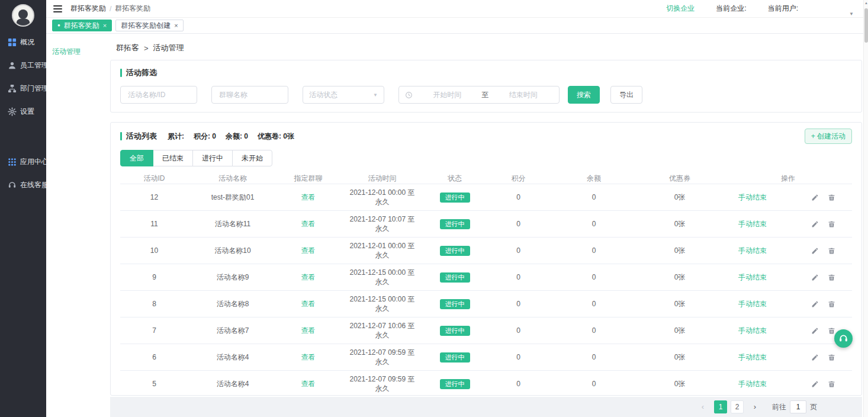 Image resolution: width=868 pixels, height=417 pixels. Describe the element at coordinates (252, 158) in the screenshot. I see `status-filter-tab: 未开始` at that location.